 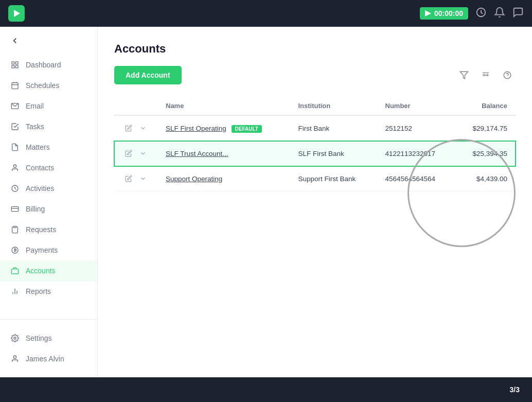 What do you see at coordinates (48, 291) in the screenshot?
I see `sidebar-item-reports: Reports` at bounding box center [48, 291].